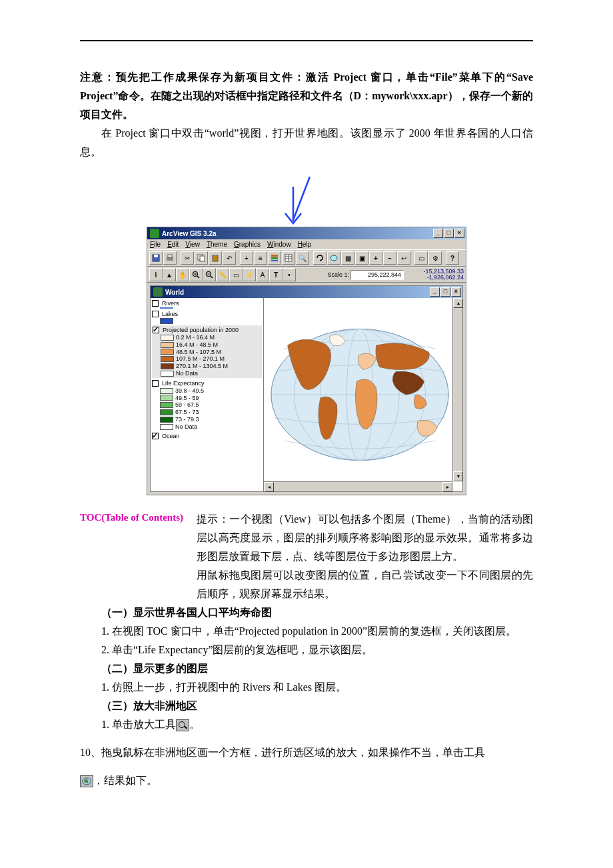 Image resolution: width=613 pixels, height=868 pixels. What do you see at coordinates (155, 436) in the screenshot?
I see `ocean-checkbox` at bounding box center [155, 436].